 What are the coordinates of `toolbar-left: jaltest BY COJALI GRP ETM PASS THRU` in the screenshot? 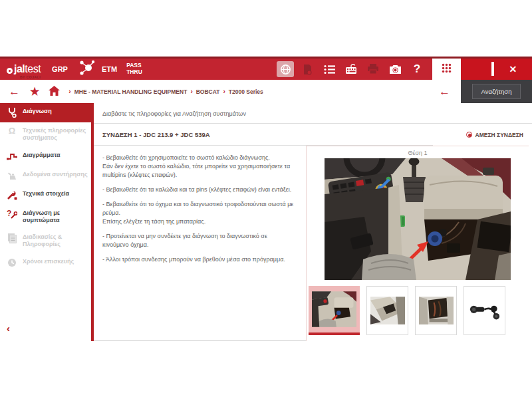 It's located at (216, 69).